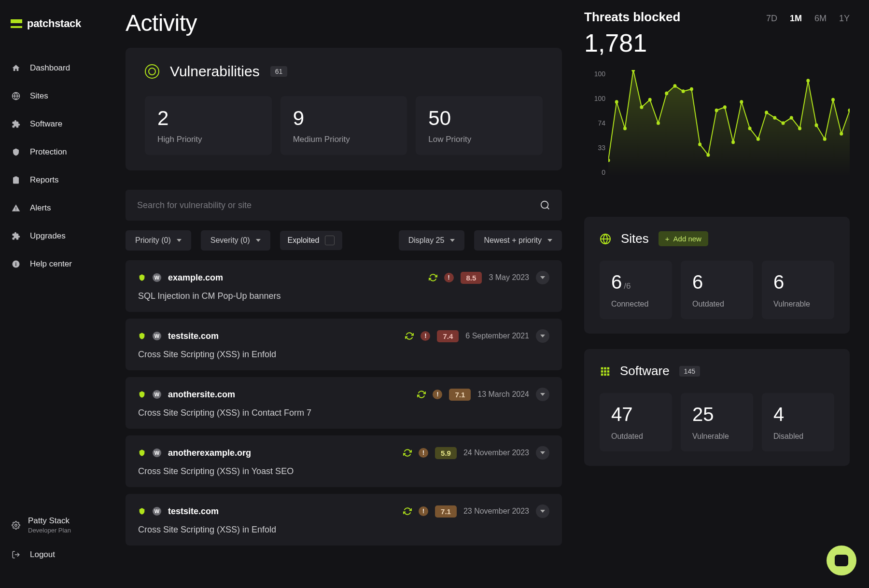 This screenshot has width=869, height=588. I want to click on sidebar-item-label: Reports, so click(44, 180).